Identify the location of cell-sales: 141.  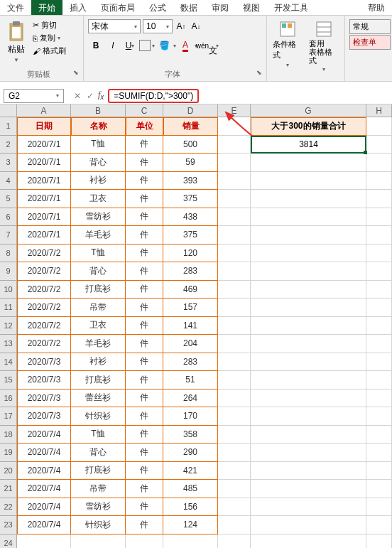
(190, 326).